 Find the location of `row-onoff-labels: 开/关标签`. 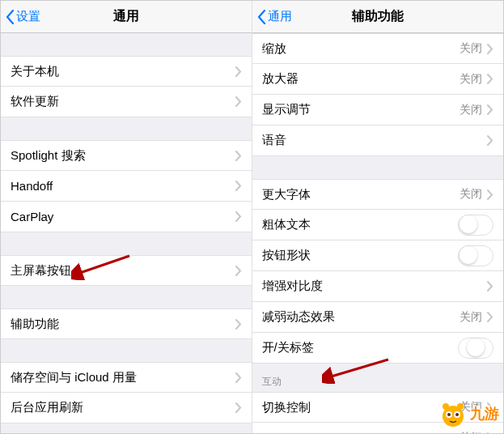

row-onoff-labels: 开/关标签 is located at coordinates (379, 348).